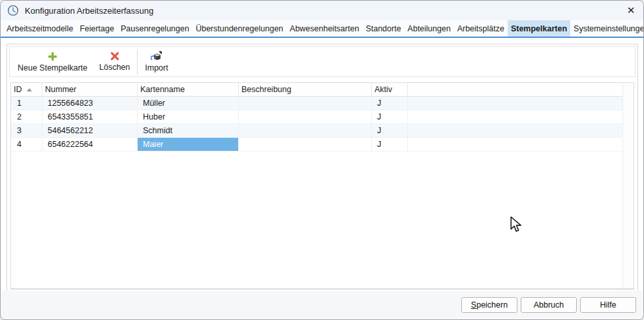 This screenshot has width=644, height=320. What do you see at coordinates (27, 117) in the screenshot?
I see `cell-id: 2` at bounding box center [27, 117].